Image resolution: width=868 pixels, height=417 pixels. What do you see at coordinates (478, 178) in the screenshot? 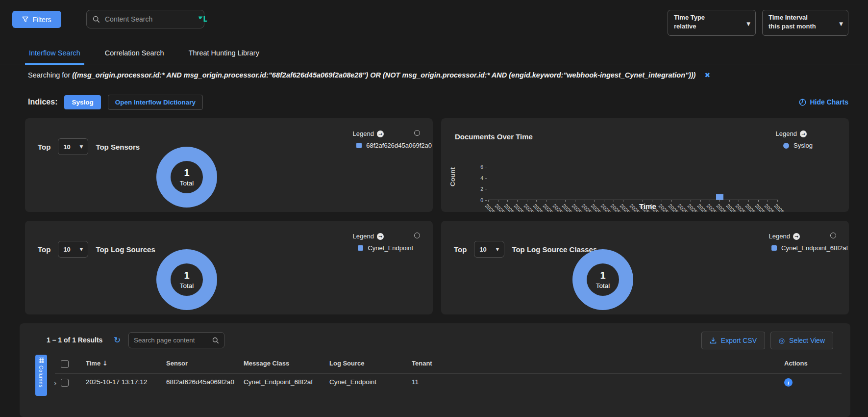
I see `y-tick-label: 4` at bounding box center [478, 178].